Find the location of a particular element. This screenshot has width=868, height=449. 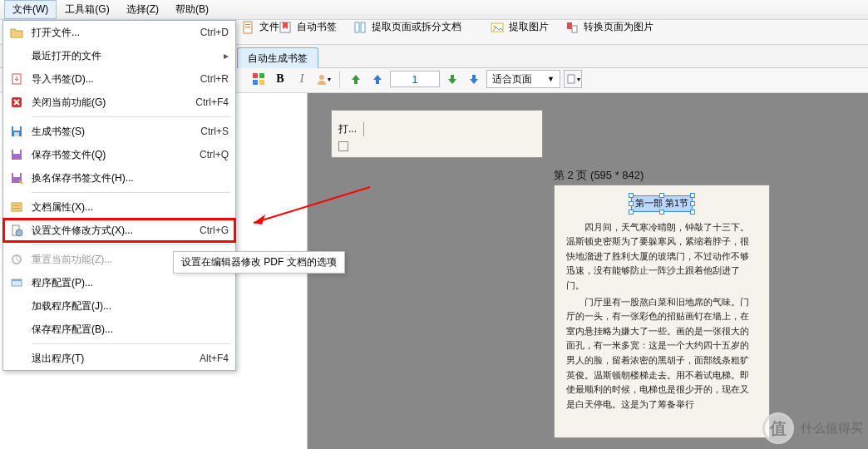

tool-auto-bookmark: 自动书签 is located at coordinates (308, 27).